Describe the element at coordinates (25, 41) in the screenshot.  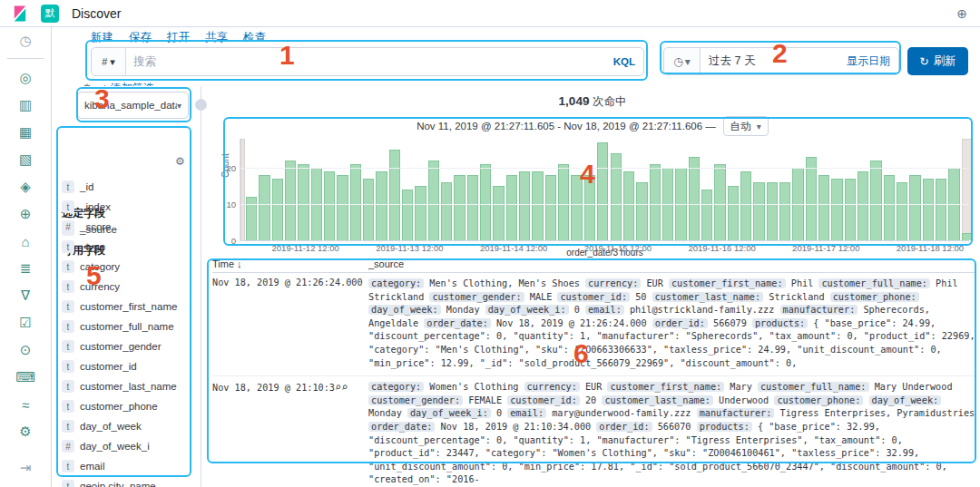
I see `nav-item-recently-viewed-icon: ◷` at that location.